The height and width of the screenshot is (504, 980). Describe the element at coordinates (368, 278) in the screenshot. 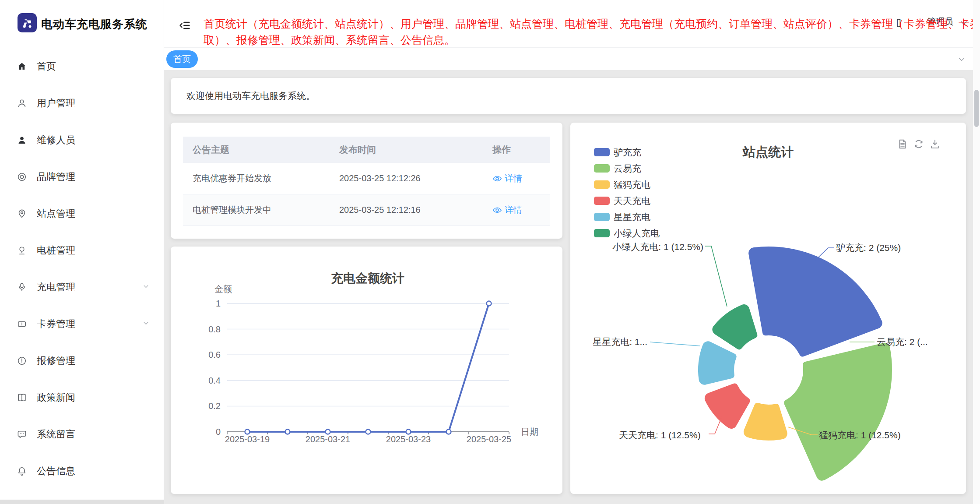

I see `svg-text: 充电金额统计` at that location.